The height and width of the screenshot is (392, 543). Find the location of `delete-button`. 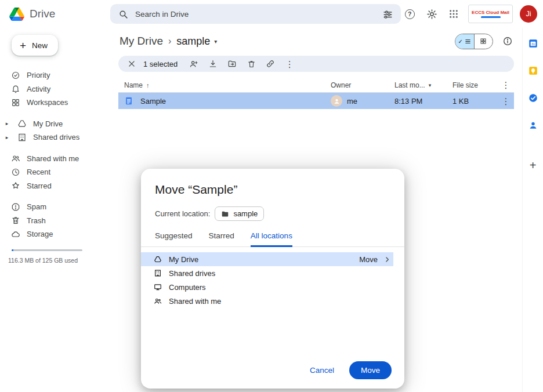

delete-button is located at coordinates (251, 64).